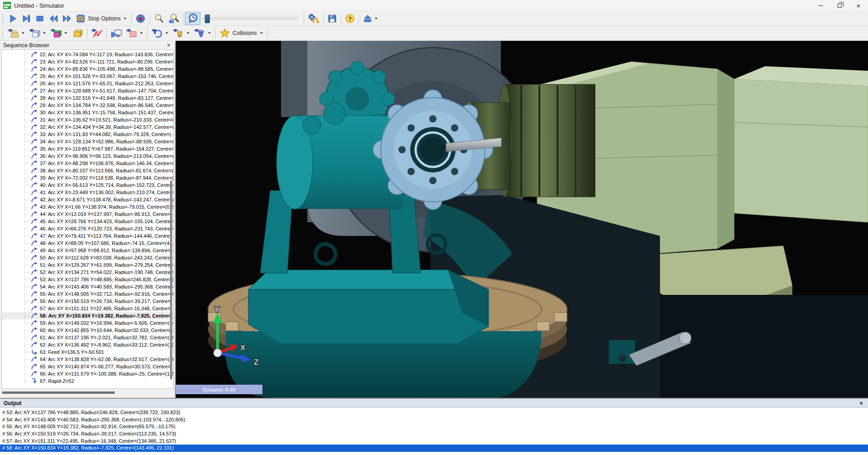  Describe the element at coordinates (67, 19) in the screenshot. I see `fast-forward-button` at that location.